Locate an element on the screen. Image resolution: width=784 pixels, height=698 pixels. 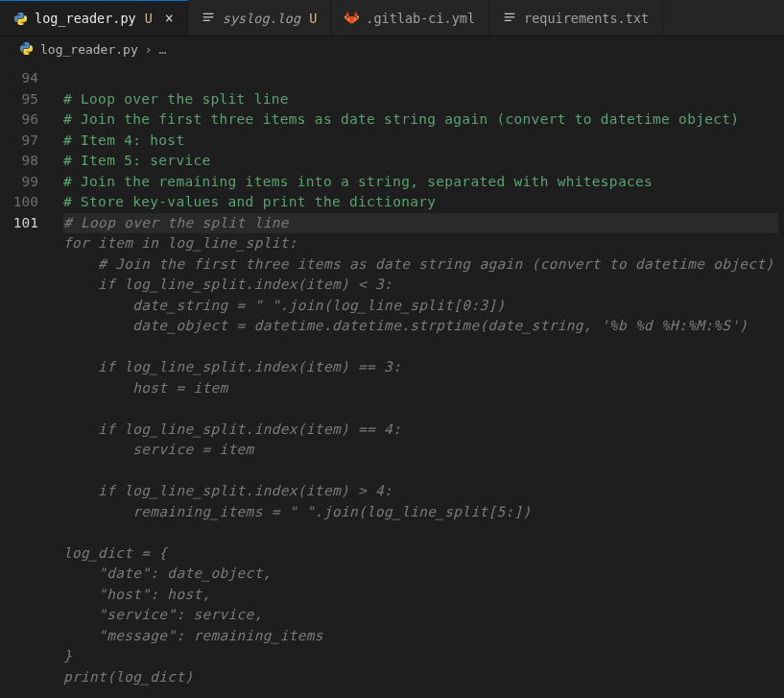
code-line: service = item is located at coordinates (420, 450).